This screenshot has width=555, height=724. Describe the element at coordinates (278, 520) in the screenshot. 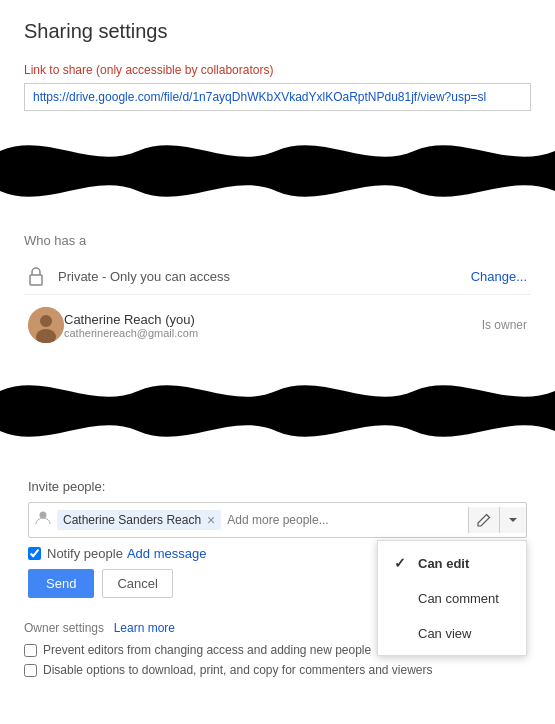

I see `invite-input-wrapper: Catherine Sanders Reach ×` at that location.